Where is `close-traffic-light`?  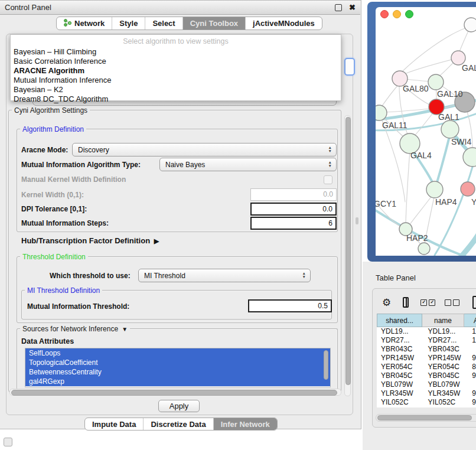
close-traffic-light is located at coordinates (384, 14).